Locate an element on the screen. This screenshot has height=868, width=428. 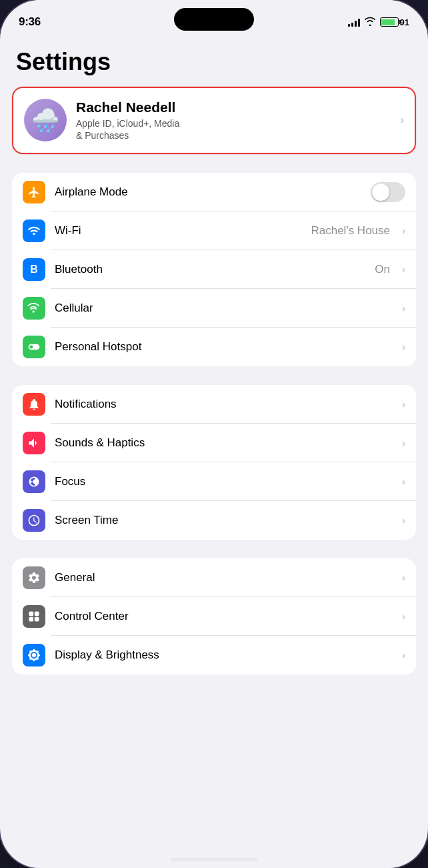
page-title: Settings is located at coordinates (214, 64).